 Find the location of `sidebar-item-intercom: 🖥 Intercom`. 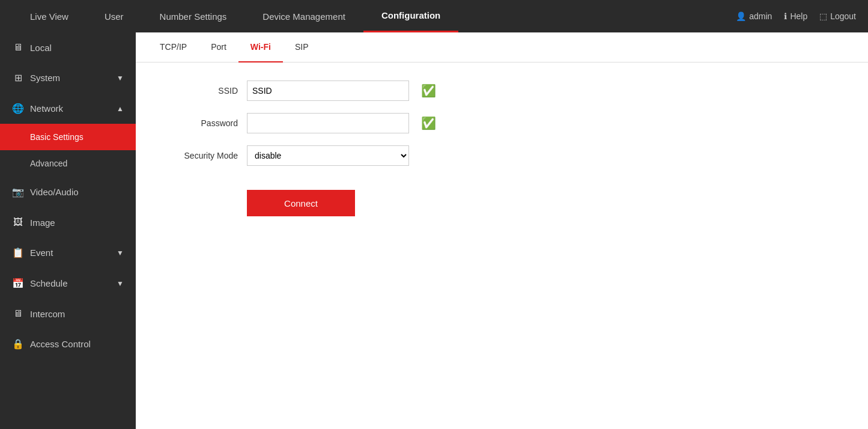

sidebar-item-intercom: 🖥 Intercom is located at coordinates (68, 314).